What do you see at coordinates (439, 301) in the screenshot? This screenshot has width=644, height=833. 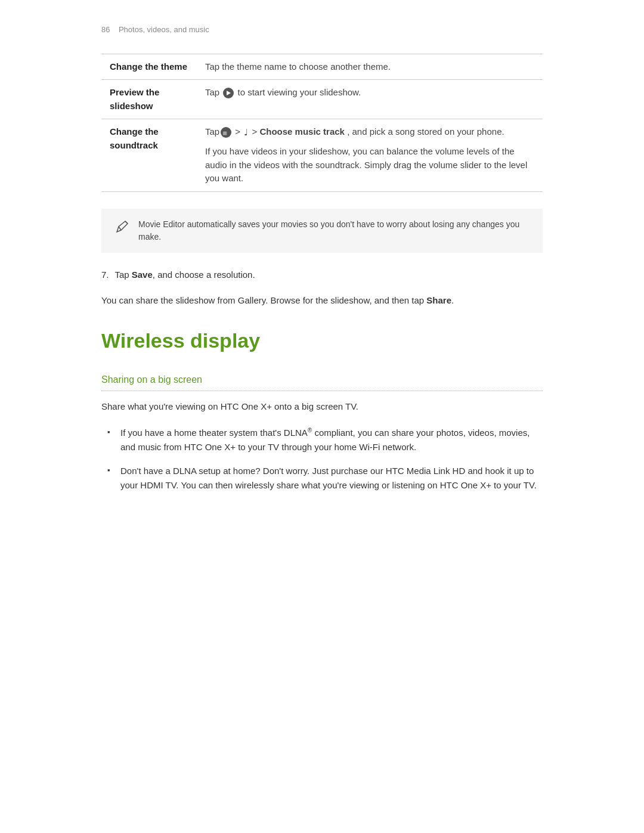 I see `share-label: Share` at bounding box center [439, 301].